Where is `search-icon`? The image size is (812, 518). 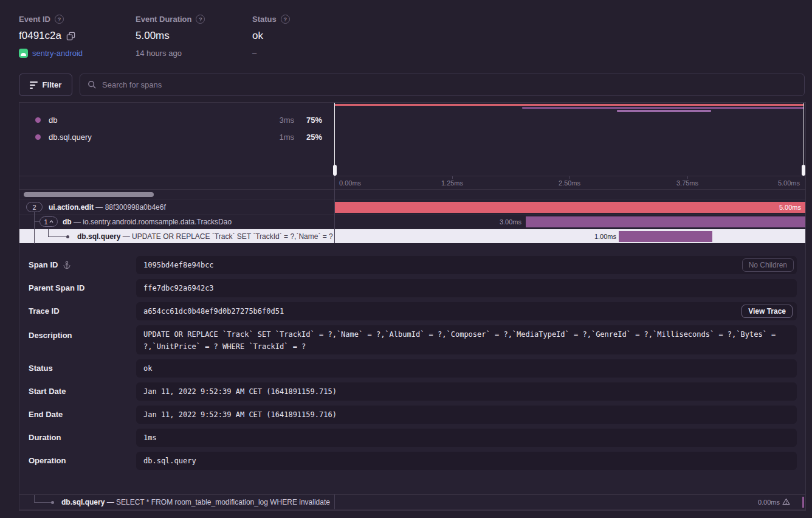 search-icon is located at coordinates (92, 85).